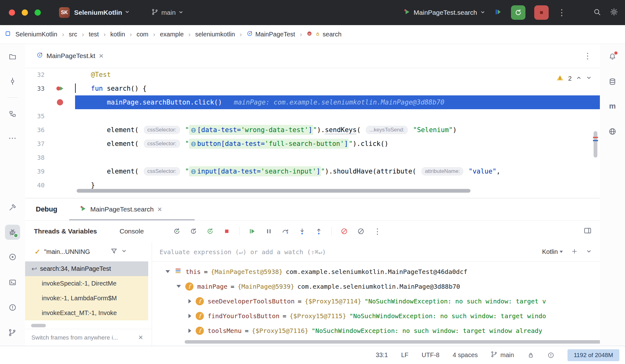 Image resolution: width=625 pixels, height=364 pixels. What do you see at coordinates (344, 231) in the screenshot?
I see `view-breakpoints-icon` at bounding box center [344, 231].